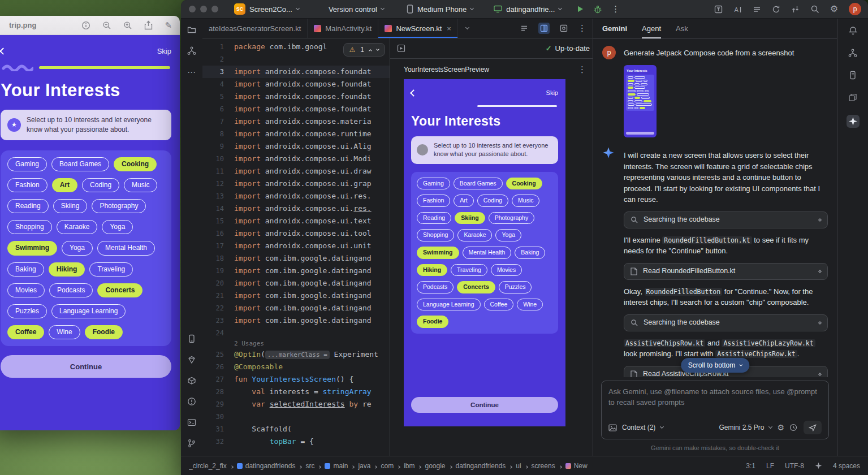  I want to click on markup-pencil-icon: ✎, so click(169, 25).